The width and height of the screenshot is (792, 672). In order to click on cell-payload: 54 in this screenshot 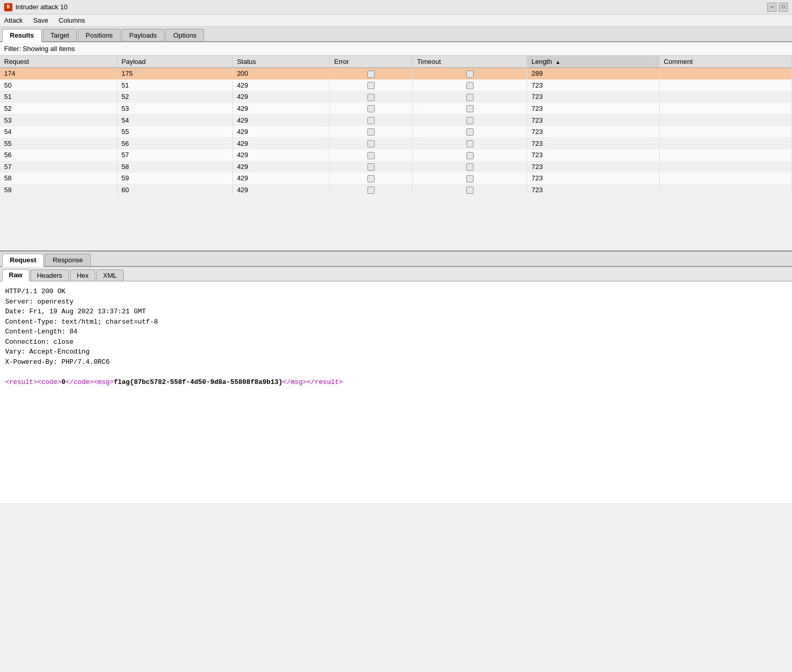, I will do `click(175, 121)`.